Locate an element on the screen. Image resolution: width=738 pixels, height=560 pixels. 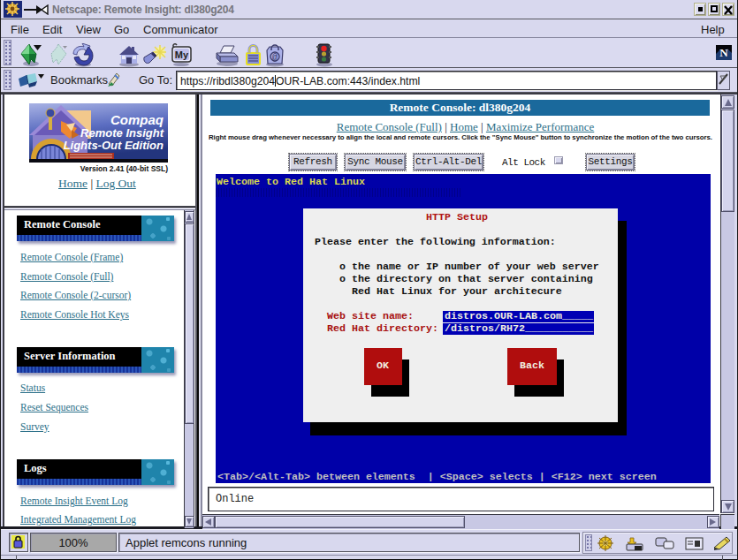
svg-text: Remote Insight is located at coordinates (122, 132).